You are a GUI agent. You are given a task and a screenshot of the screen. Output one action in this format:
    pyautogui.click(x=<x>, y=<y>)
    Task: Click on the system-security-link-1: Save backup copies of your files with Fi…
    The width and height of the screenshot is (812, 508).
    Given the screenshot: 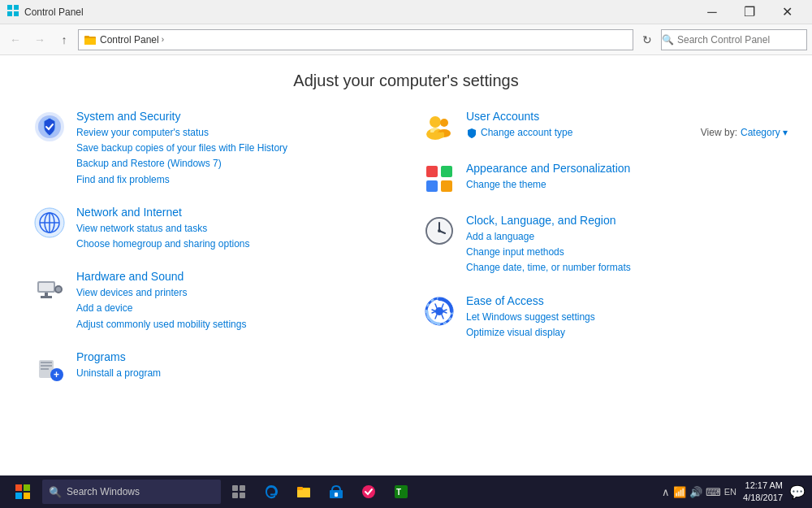 What is the action you would take?
    pyautogui.click(x=233, y=148)
    